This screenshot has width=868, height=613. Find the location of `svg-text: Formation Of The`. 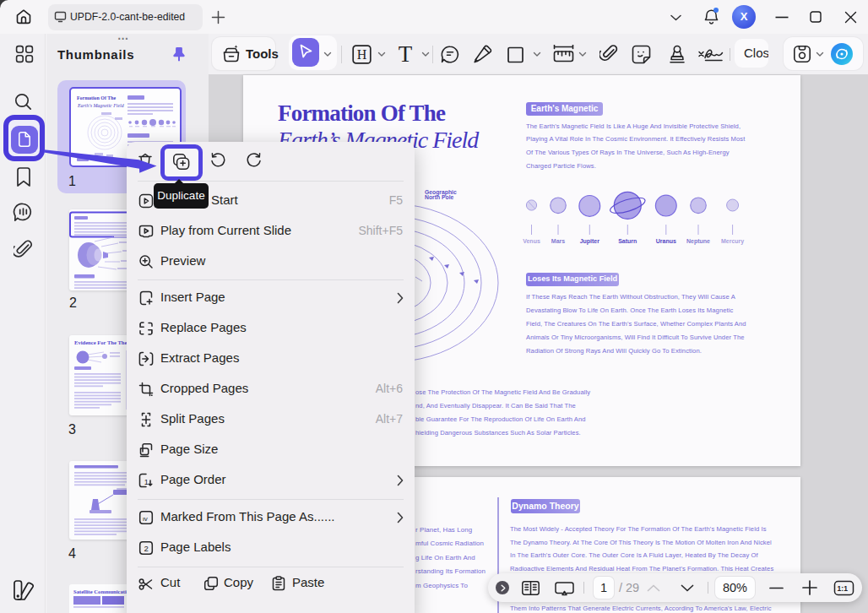

svg-text: Formation Of The is located at coordinates (96, 98).